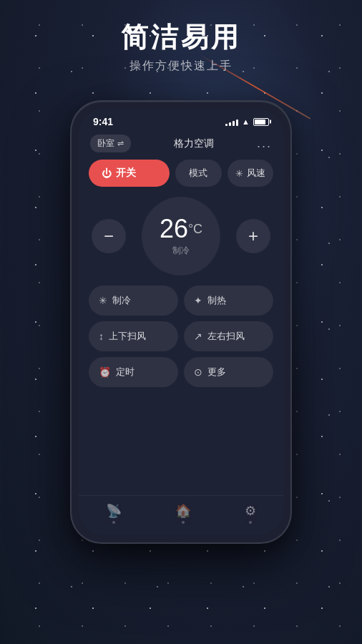 The width and height of the screenshot is (362, 644). What do you see at coordinates (133, 301) in the screenshot?
I see `cool-button: ✳ 制冷` at bounding box center [133, 301].